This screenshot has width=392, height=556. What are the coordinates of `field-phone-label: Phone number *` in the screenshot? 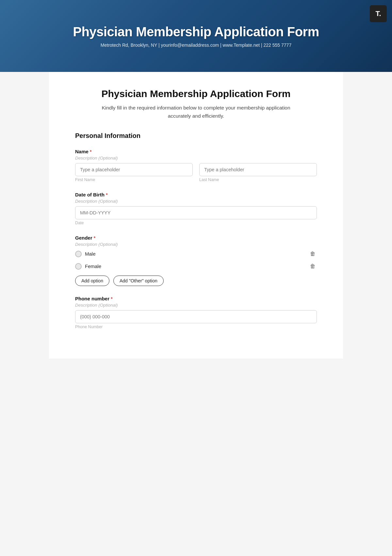 It's located at (196, 299).